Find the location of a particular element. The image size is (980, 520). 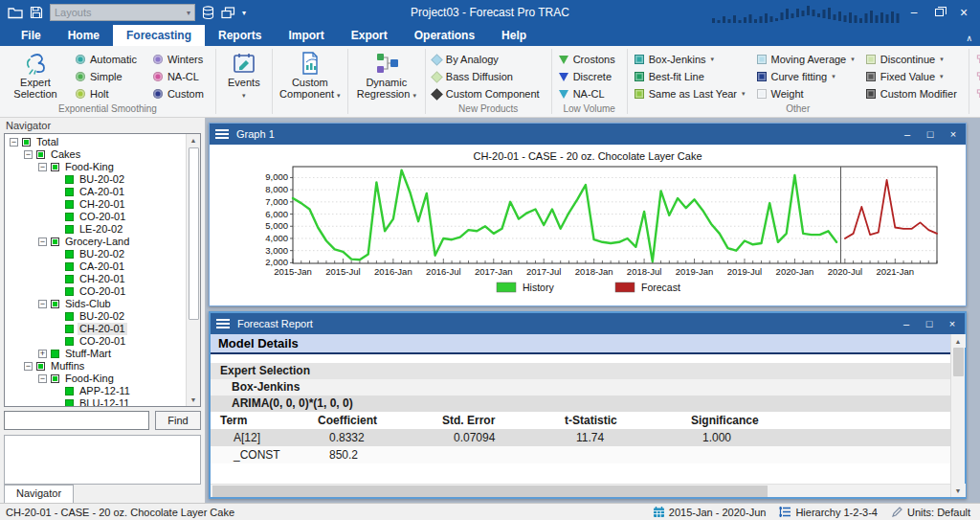

exp-smoothing-col1: Automatic Simple Holt is located at coordinates (109, 75).